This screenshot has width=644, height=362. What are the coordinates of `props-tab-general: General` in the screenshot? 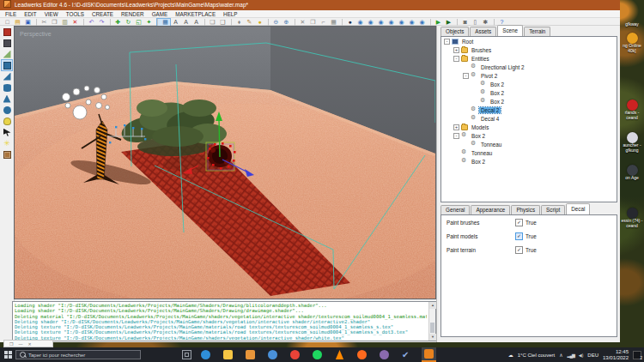 It's located at (455, 209).